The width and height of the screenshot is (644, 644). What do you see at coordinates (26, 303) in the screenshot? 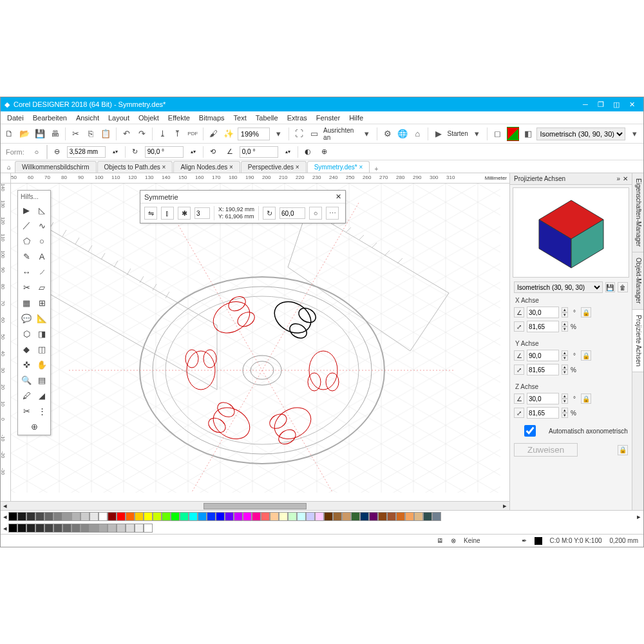
I see `table-tool: ▦` at bounding box center [26, 303].